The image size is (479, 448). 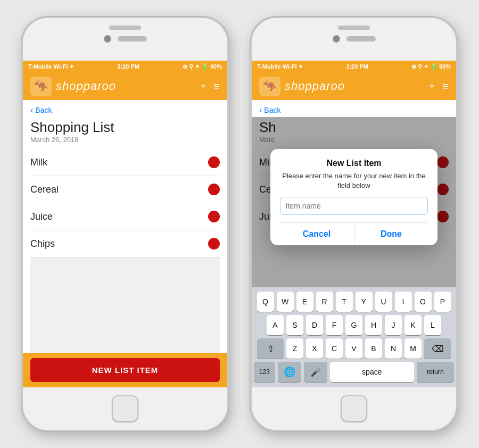 What do you see at coordinates (445, 86) in the screenshot?
I see `menu-icon-2: ≡` at bounding box center [445, 86].